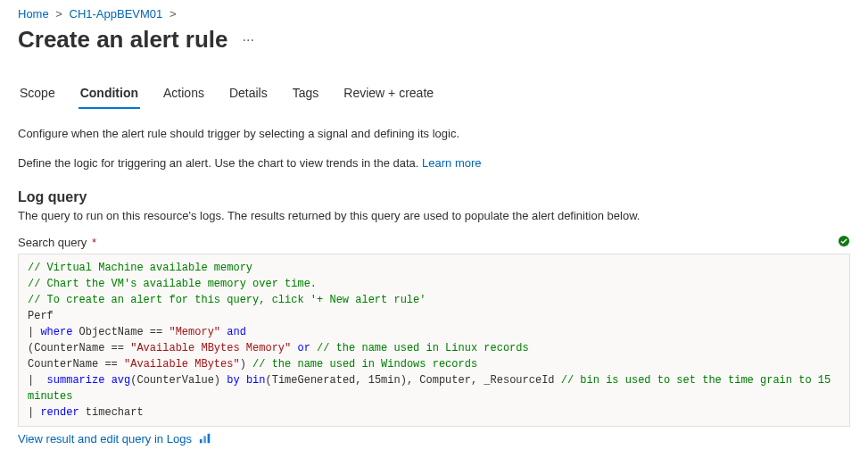 The width and height of the screenshot is (868, 450). I want to click on title-row: Create an alert rule ···, so click(434, 39).